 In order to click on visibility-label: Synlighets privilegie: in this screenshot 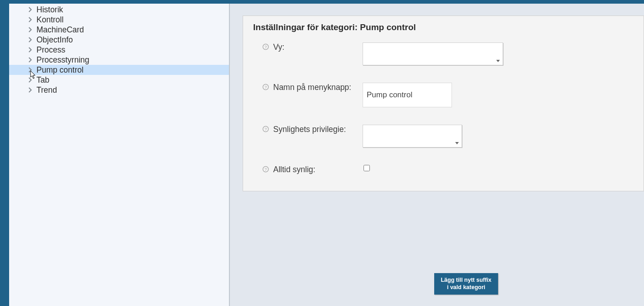, I will do `click(318, 130)`.